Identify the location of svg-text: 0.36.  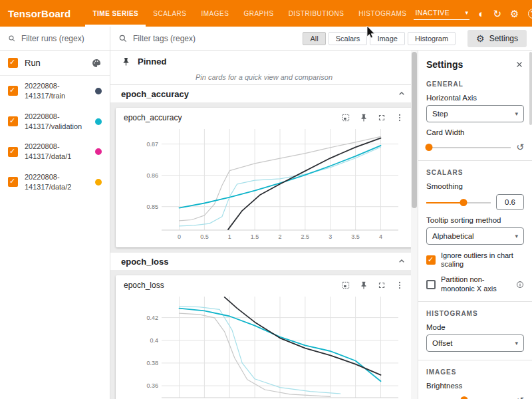
(152, 386).